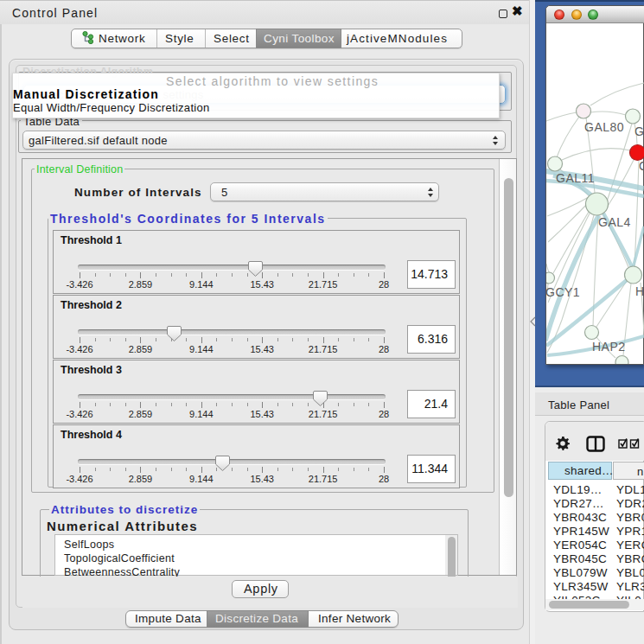  What do you see at coordinates (641, 166) in the screenshot?
I see `svg-text: C` at bounding box center [641, 166].